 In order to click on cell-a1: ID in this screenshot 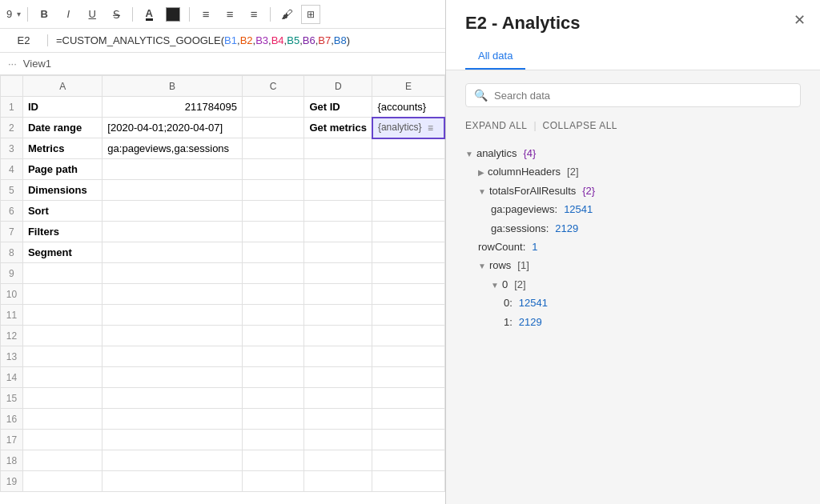, I will do `click(62, 107)`.